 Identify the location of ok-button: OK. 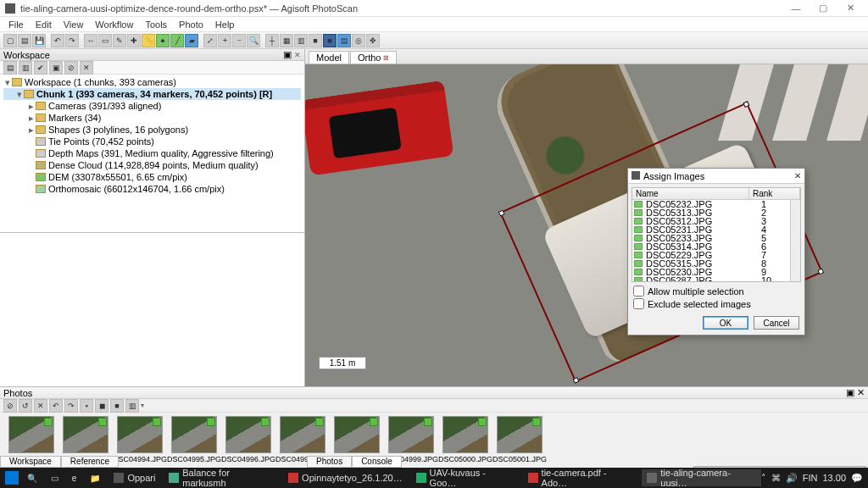
(726, 323).